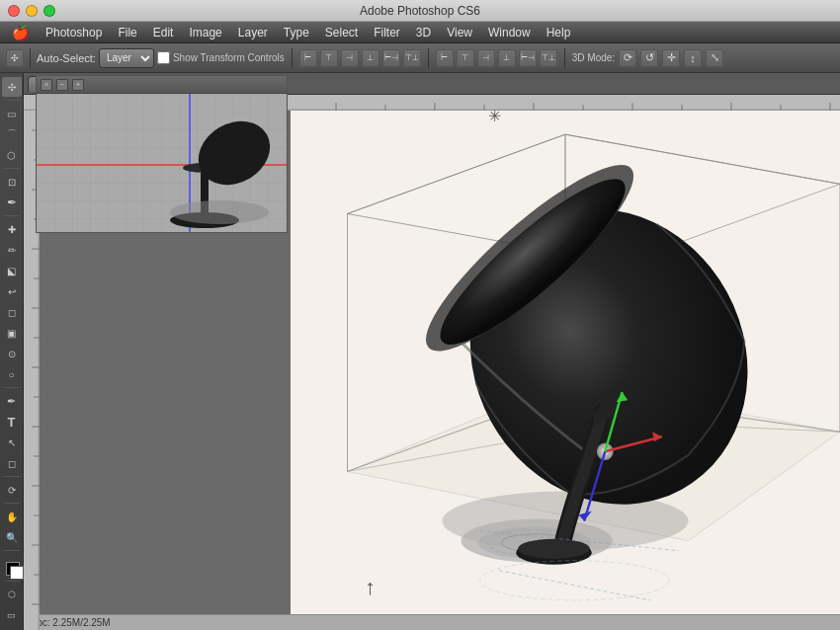  Describe the element at coordinates (12, 442) in the screenshot. I see `tool-path-select: ↖` at that location.